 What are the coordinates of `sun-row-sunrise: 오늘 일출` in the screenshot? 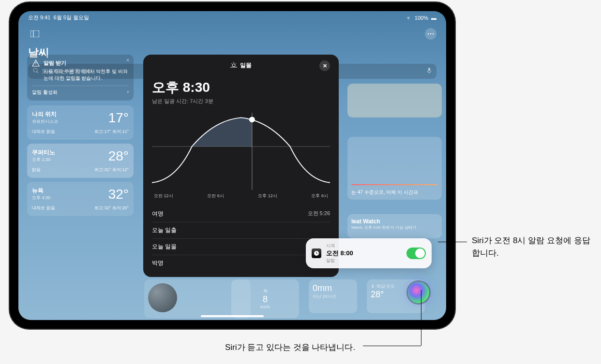 It's located at (241, 230).